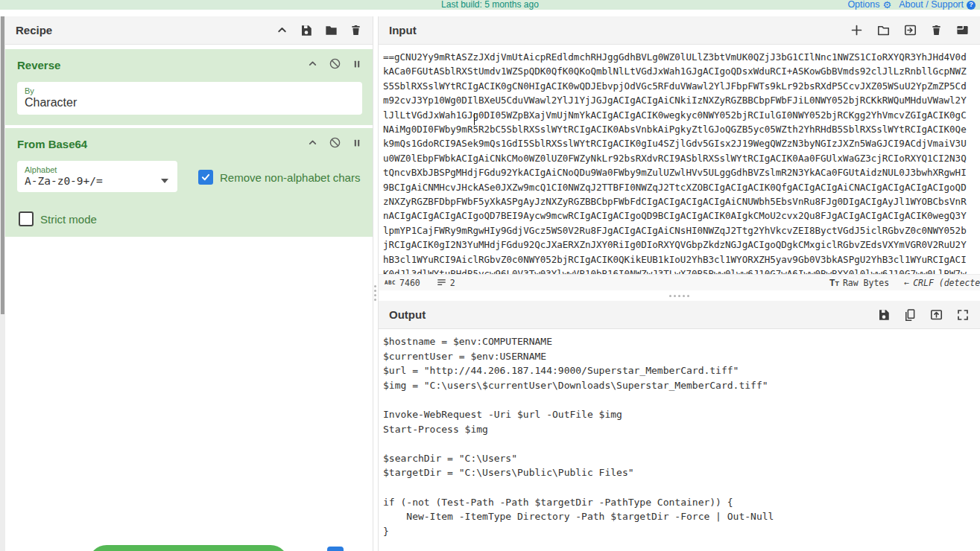 The height and width of the screenshot is (551, 980). What do you see at coordinates (97, 170) in the screenshot?
I see `alphabet-label: Alphabet` at bounding box center [97, 170].